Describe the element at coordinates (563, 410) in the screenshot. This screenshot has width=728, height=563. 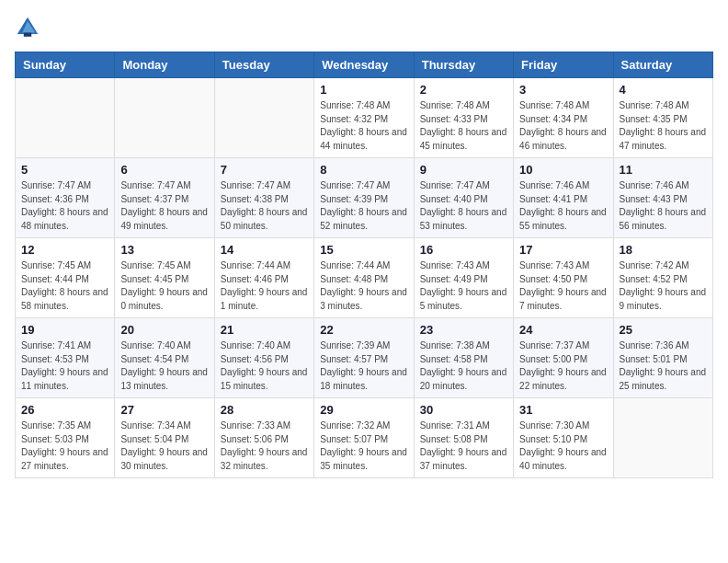
I see `day-number: 31` at that location.